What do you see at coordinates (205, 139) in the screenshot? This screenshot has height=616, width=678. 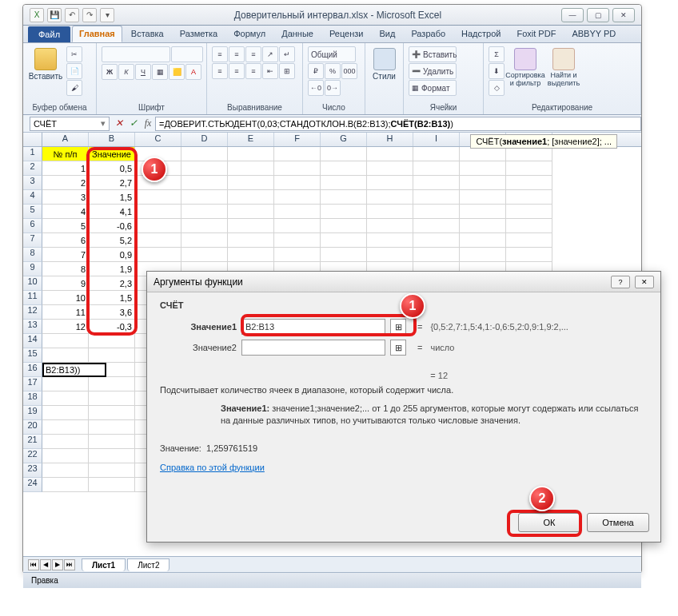 I see `col-header-D: D` at bounding box center [205, 139].